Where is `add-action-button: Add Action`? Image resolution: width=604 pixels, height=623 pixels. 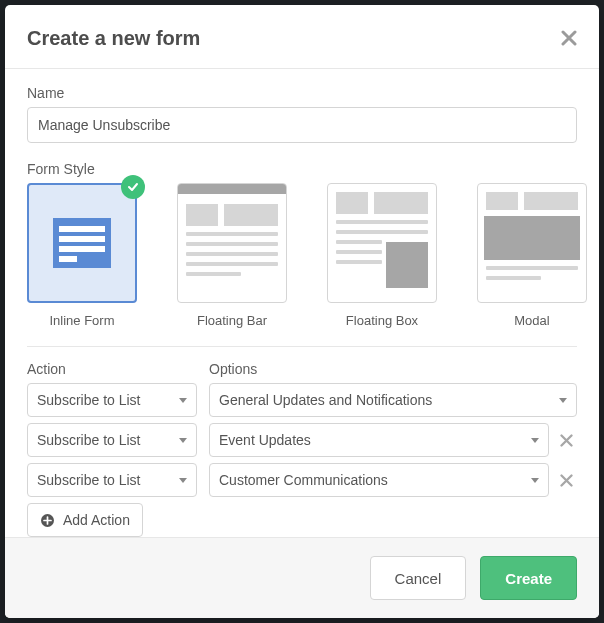
add-action-button: Add Action is located at coordinates (85, 520).